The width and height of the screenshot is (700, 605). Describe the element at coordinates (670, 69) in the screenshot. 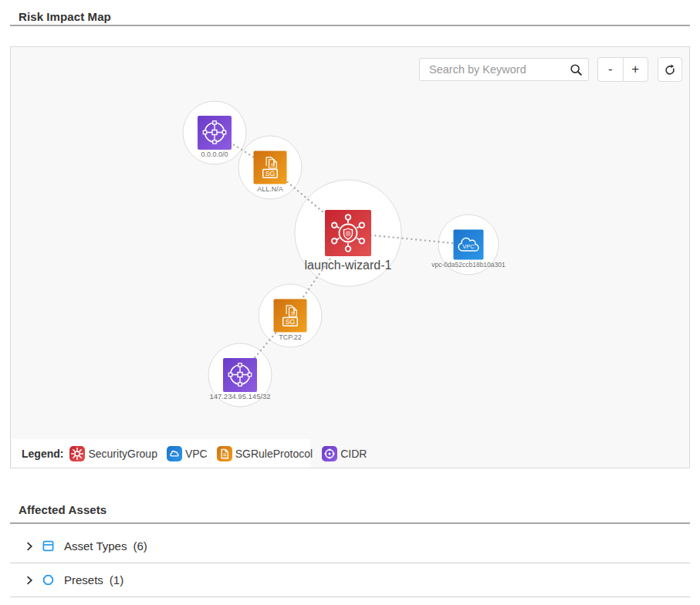

I see `refresh-button` at that location.